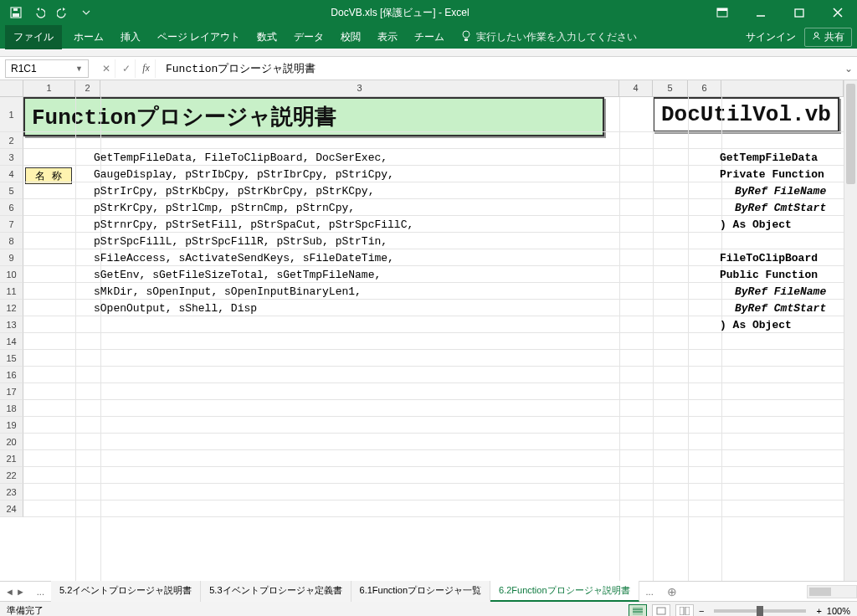  I want to click on signin-link: サインイン, so click(771, 37).